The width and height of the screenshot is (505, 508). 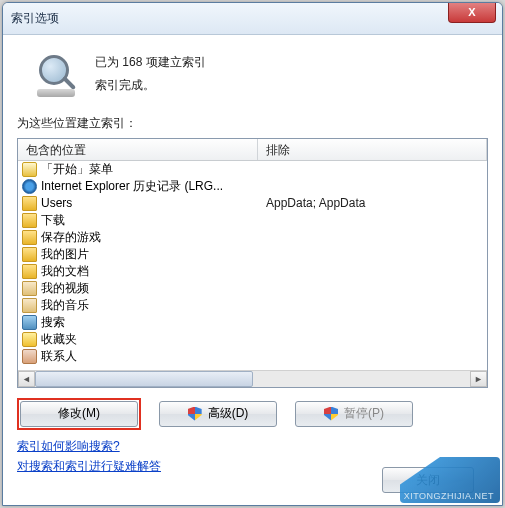 What do you see at coordinates (252, 272) in the screenshot?
I see `list-item: 我的文档` at bounding box center [252, 272].